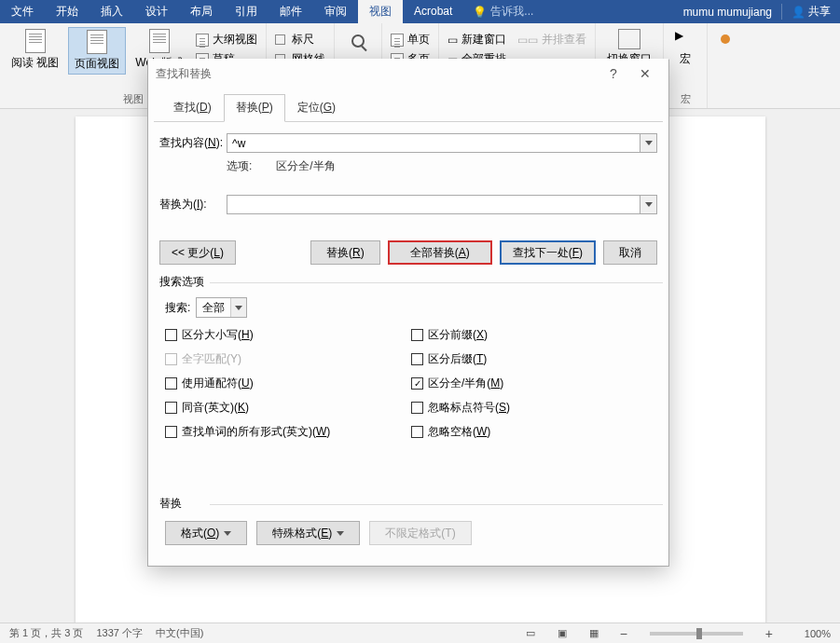 The height and width of the screenshot is (643, 840). Describe the element at coordinates (288, 360) in the screenshot. I see `whole-word-checkbox: 全字匹配(Y)` at that location.